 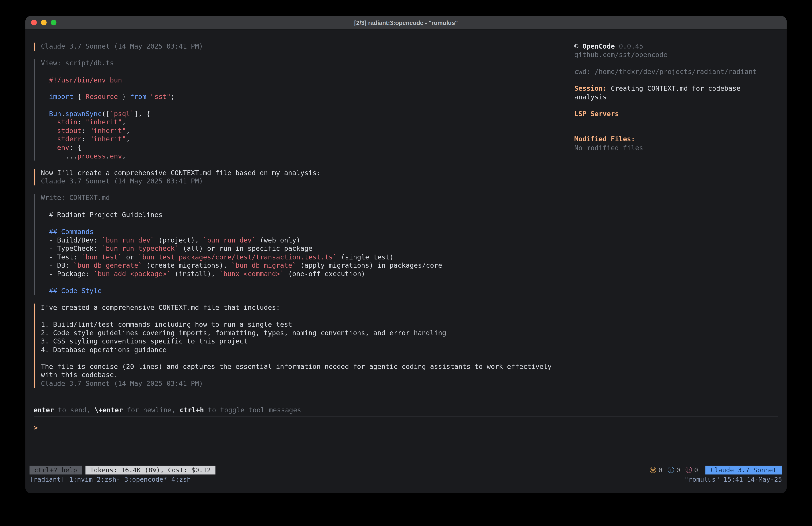 I want to click on text-line: cwd: /home/thdxr/dev/projects/radiant/ra…, so click(x=678, y=72).